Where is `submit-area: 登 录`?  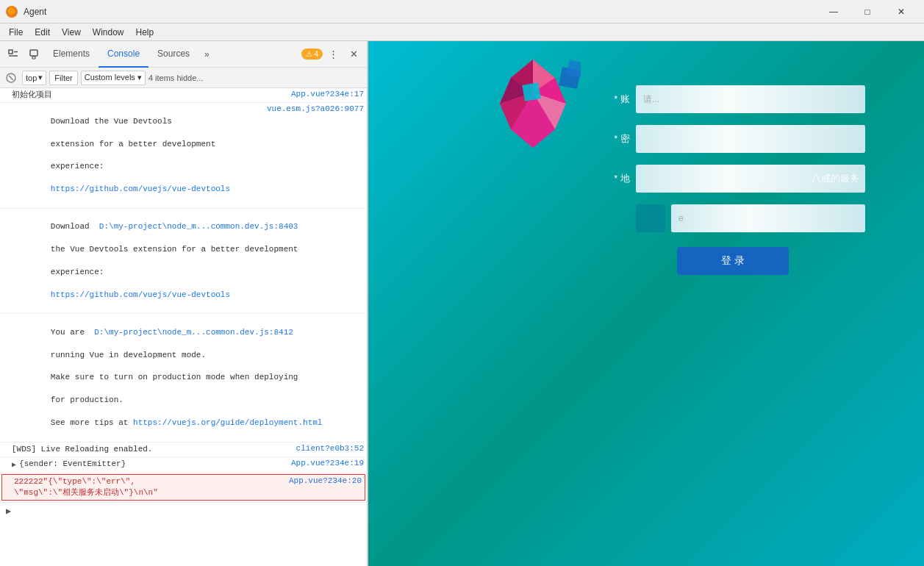
submit-area: 登 录 is located at coordinates (733, 261).